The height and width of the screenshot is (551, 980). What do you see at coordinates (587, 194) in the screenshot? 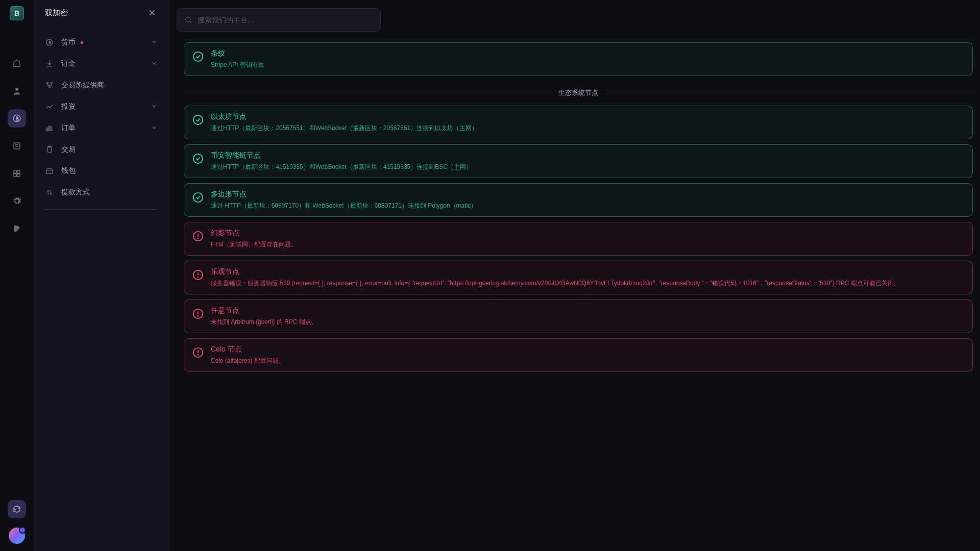
I see `node-title: 多边形节点` at bounding box center [587, 194].